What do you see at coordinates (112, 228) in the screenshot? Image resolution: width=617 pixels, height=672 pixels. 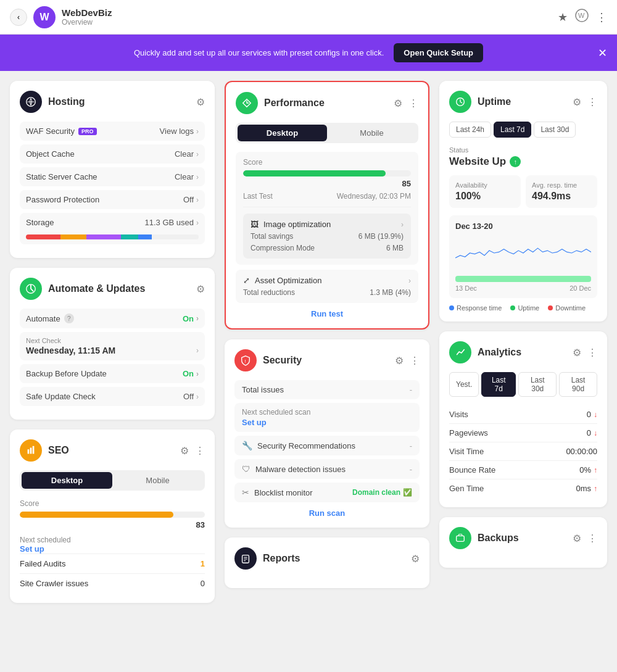 I see `storage-row: Storage 11.3 GB used ›` at bounding box center [112, 228].